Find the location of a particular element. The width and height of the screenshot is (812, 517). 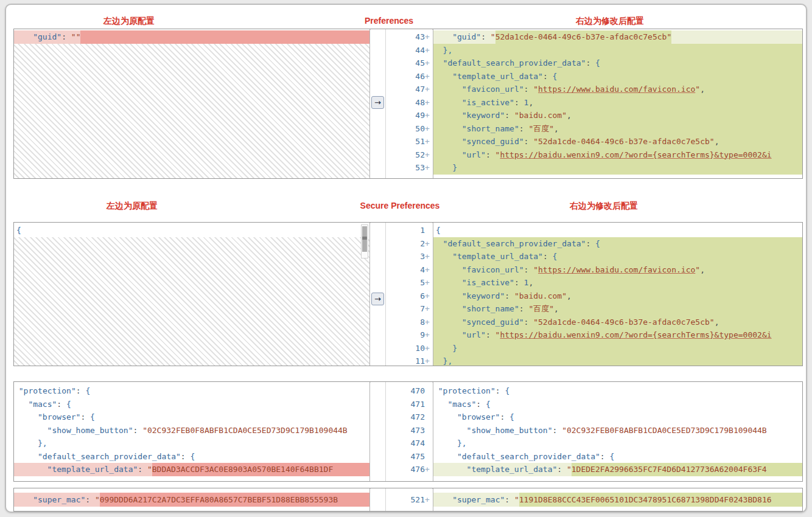

file-title-preferences: Preferences is located at coordinates (389, 21).